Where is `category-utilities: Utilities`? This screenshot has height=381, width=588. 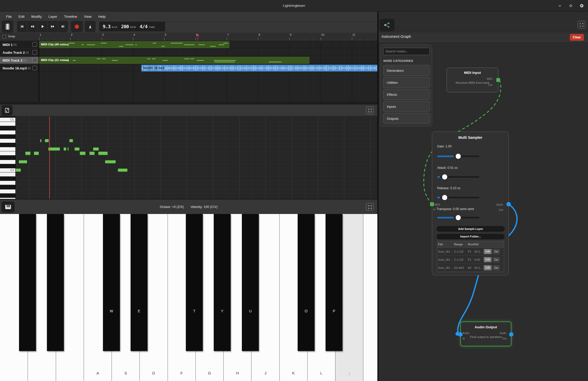
category-utilities: Utilities is located at coordinates (407, 82).